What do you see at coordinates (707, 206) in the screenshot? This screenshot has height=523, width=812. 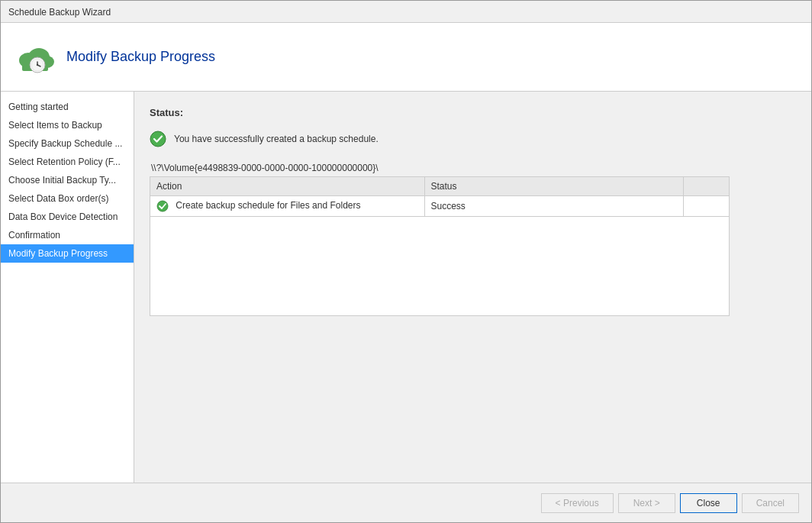 I see `table-cell-extra` at bounding box center [707, 206].